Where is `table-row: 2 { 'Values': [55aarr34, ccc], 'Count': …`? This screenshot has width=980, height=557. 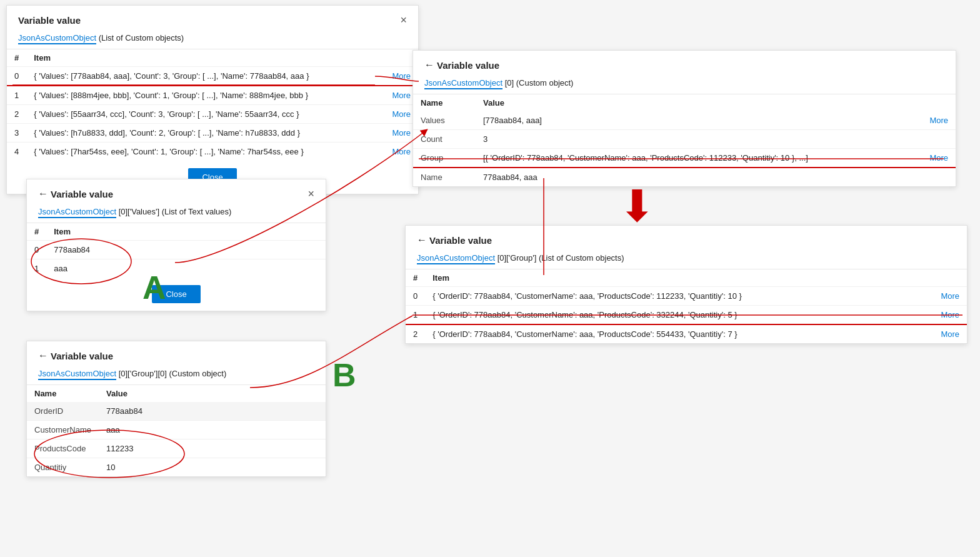
table-row: 2 { 'Values': [55aarr34, ccc], 'Count': … is located at coordinates (212, 114).